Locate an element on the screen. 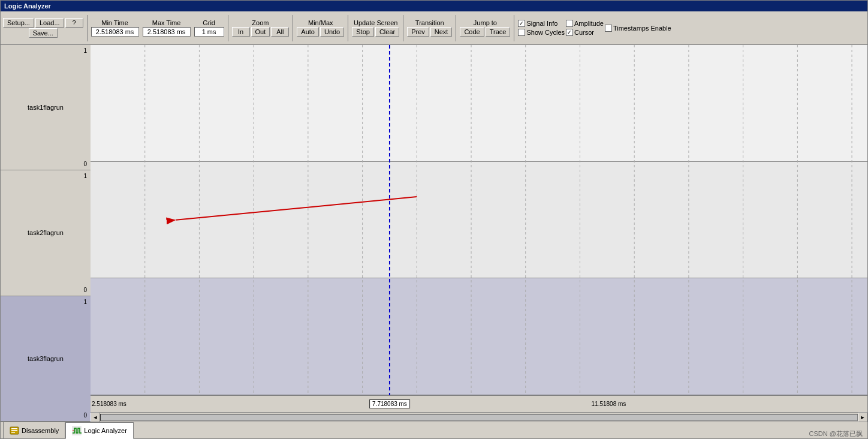 This screenshot has height=439, width=868. min-time-col: Min Time 2.518083 ms is located at coordinates (115, 28).